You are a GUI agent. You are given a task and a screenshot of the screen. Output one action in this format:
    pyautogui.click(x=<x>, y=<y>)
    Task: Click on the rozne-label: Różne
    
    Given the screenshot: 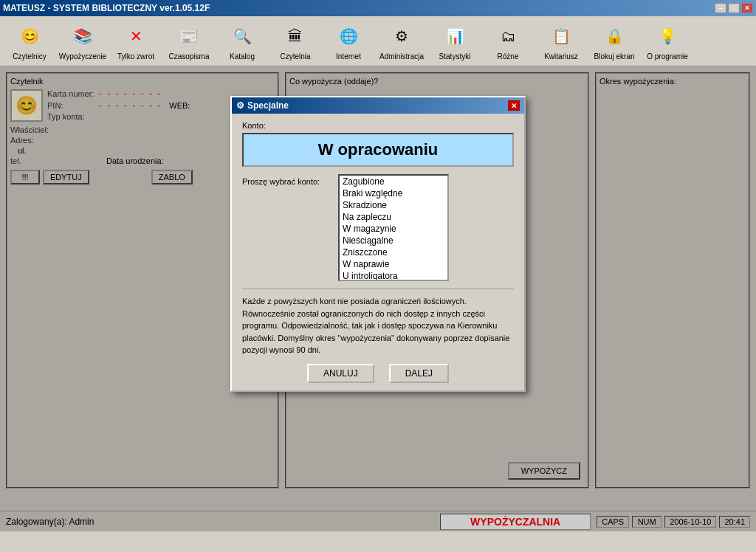 What is the action you would take?
    pyautogui.click(x=508, y=56)
    